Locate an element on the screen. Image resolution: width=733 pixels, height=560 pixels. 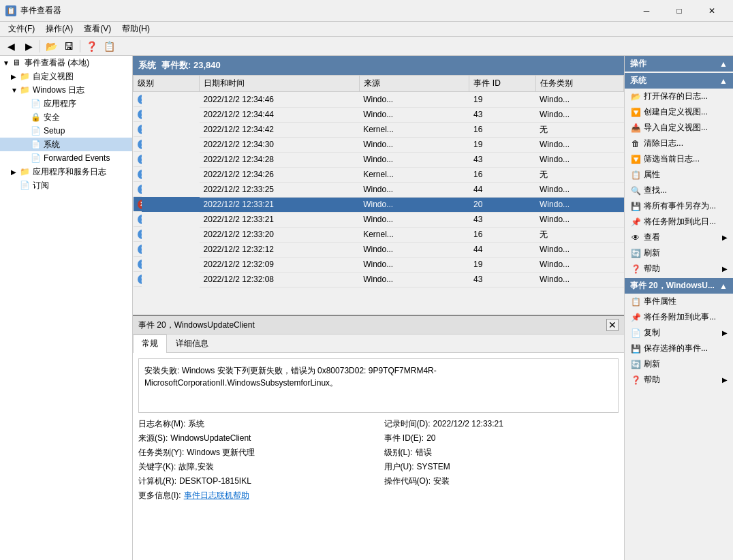
menu-file: 文件(F) is located at coordinates (22, 29).